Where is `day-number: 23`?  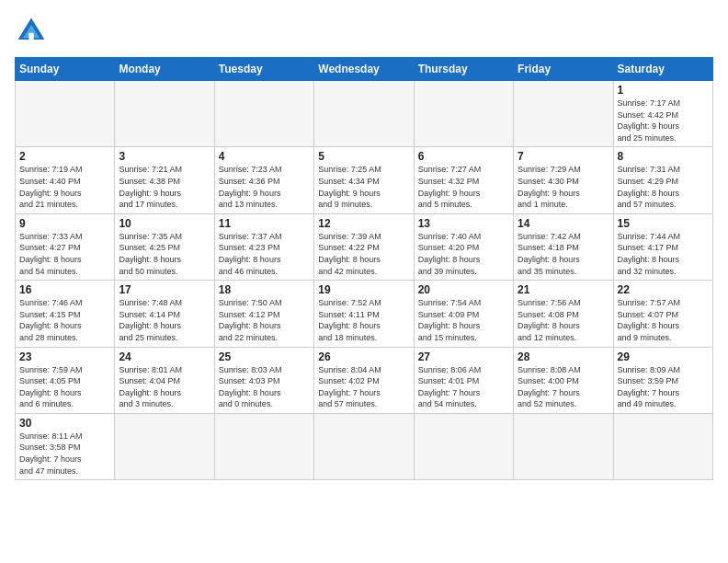 day-number: 23 is located at coordinates (64, 357).